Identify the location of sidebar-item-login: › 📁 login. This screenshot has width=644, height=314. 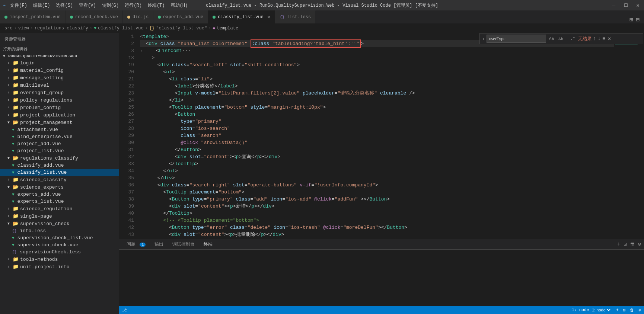
(60, 63).